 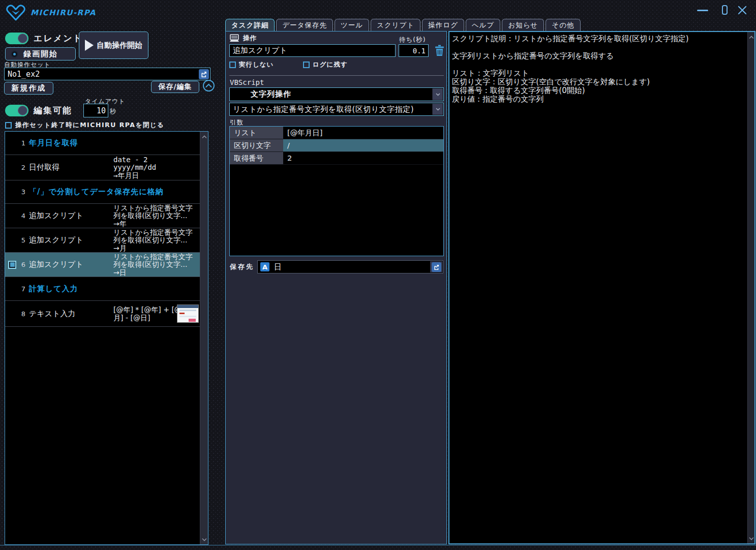 What do you see at coordinates (337, 133) in the screenshot?
I see `arg-row-list: リスト [@年月日]` at bounding box center [337, 133].